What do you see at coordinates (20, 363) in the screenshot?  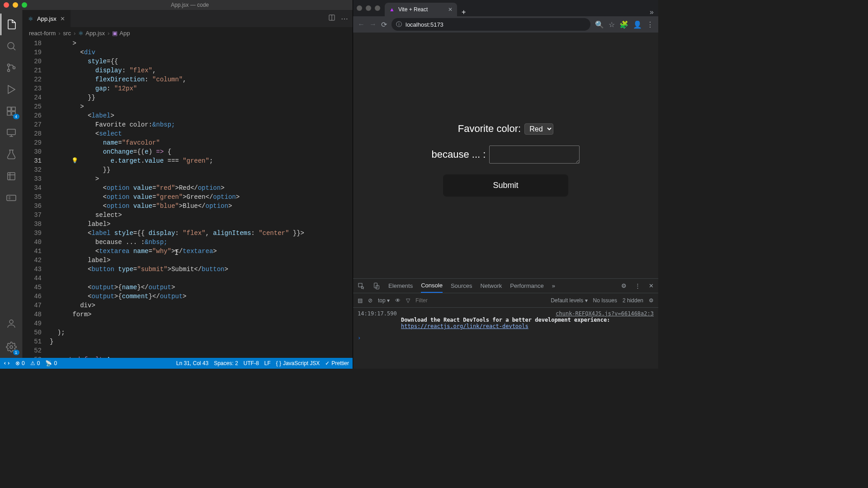 I see `errors-count: ⊗ 0` at bounding box center [20, 363].